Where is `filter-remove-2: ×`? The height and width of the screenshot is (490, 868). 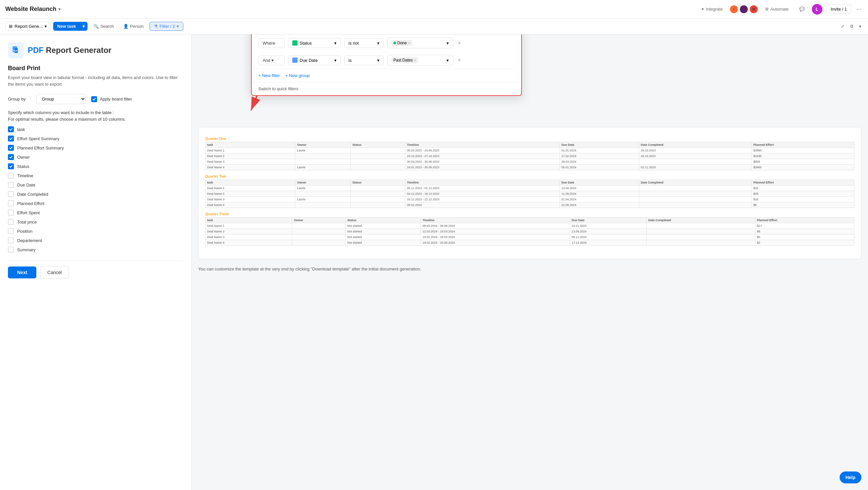
filter-remove-2: × is located at coordinates (459, 60).